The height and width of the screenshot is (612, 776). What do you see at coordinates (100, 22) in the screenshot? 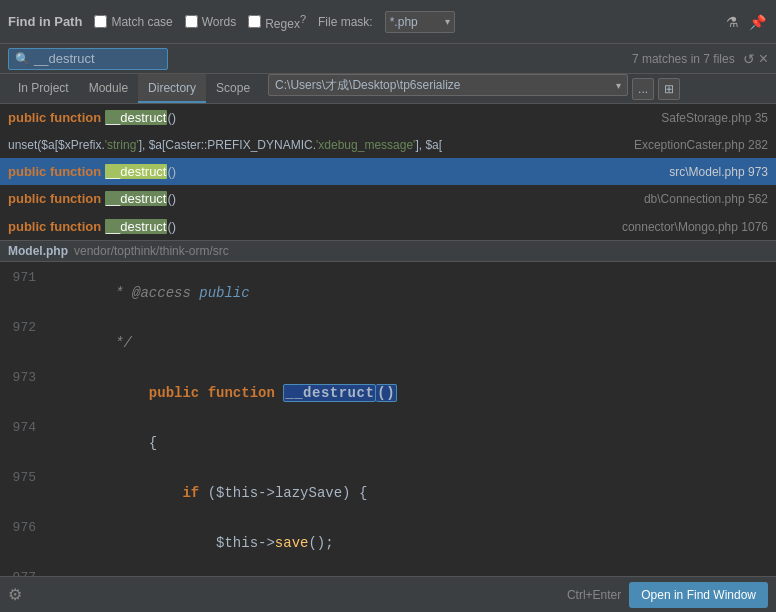
I see `match-case-checkbox` at bounding box center [100, 22].